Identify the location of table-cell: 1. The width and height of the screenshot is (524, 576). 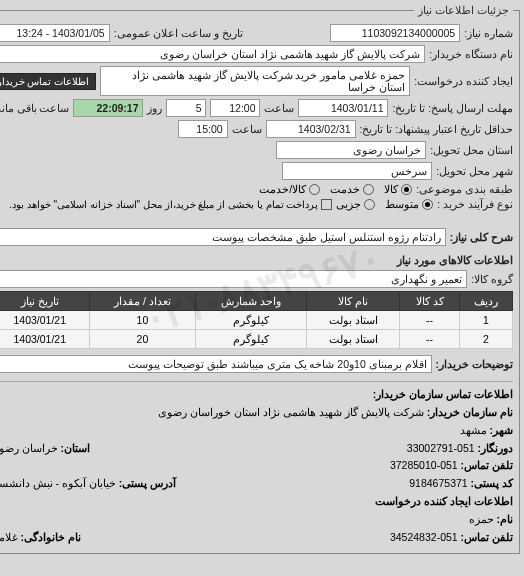
(486, 320).